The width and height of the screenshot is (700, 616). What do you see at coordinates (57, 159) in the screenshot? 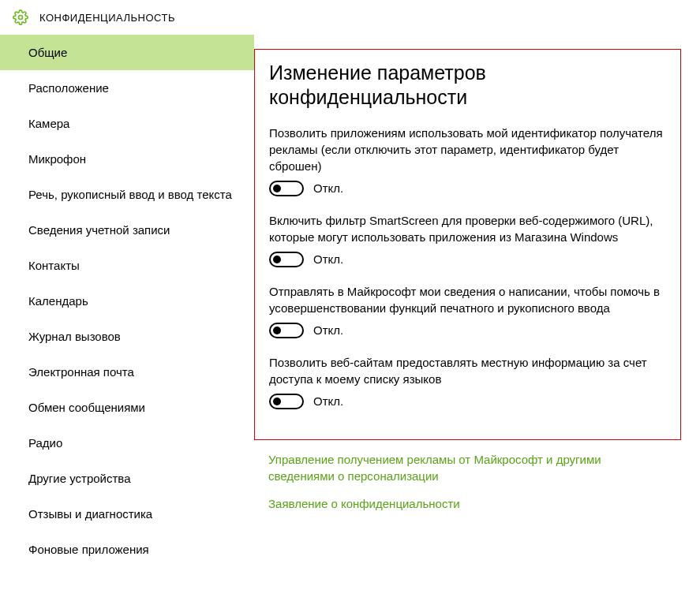
I see `sidebar-item-label: Микрофон` at bounding box center [57, 159].